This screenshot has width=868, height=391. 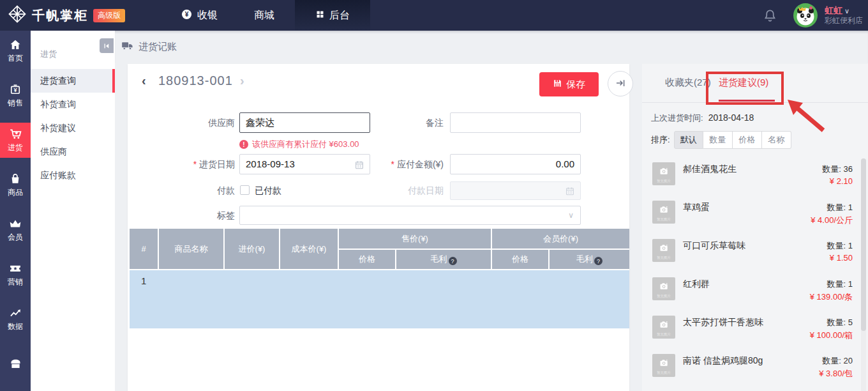 I want to click on collapse-icon, so click(x=107, y=46).